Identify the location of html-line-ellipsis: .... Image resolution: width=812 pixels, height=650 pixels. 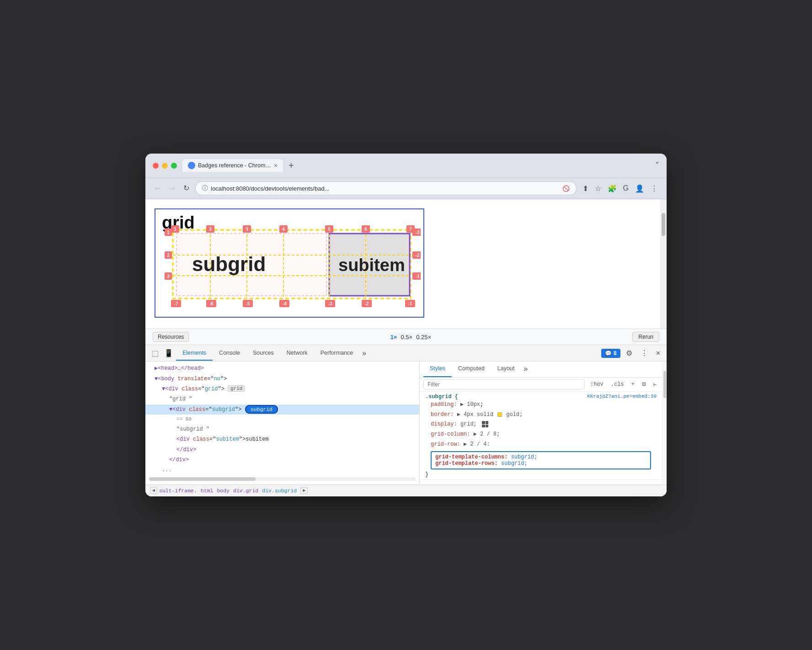
(283, 470).